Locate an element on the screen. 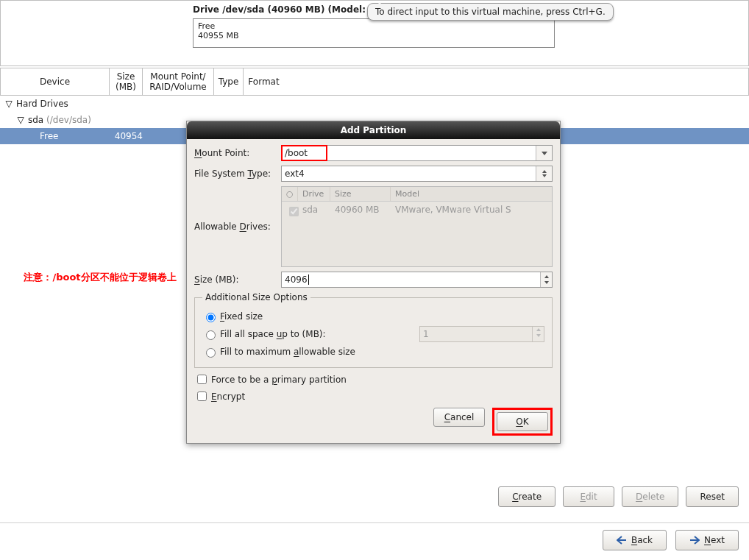 The width and height of the screenshot is (749, 560). col-device: Device is located at coordinates (55, 82).